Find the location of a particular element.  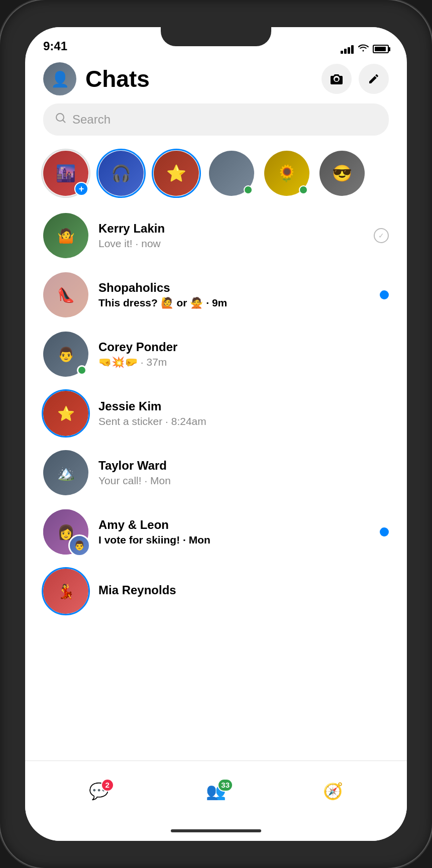

people-badge: 33 is located at coordinates (225, 785).